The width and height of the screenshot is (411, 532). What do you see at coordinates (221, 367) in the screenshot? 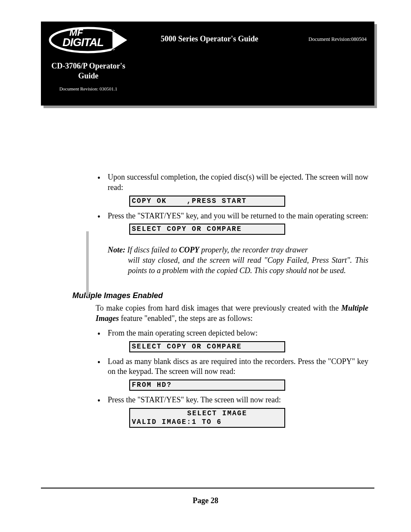
I see `bullet-item: Load as many blank discs as are required…` at bounding box center [221, 367].